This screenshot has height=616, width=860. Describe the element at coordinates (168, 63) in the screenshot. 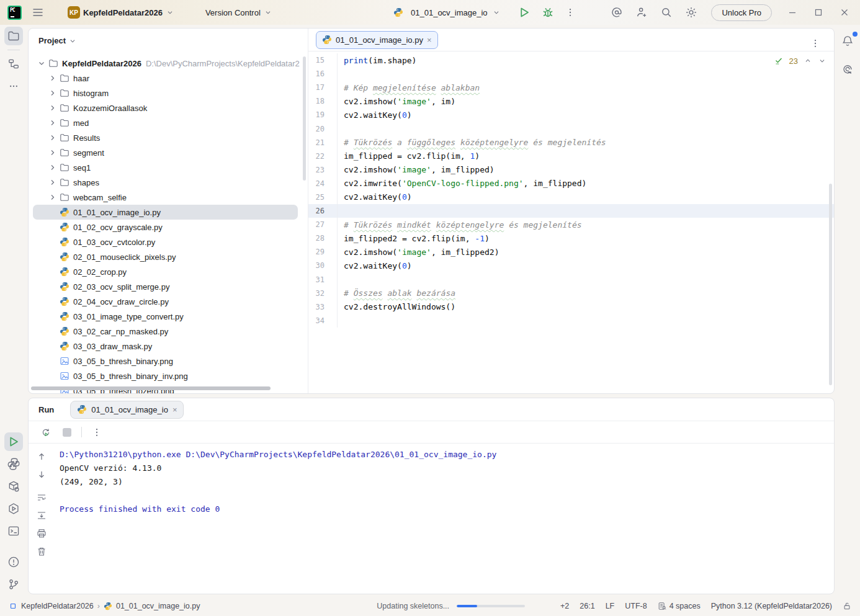

I see `tree-root-item: KepfeldPeldatar2026D:\Dev\PyCharmProject…` at that location.